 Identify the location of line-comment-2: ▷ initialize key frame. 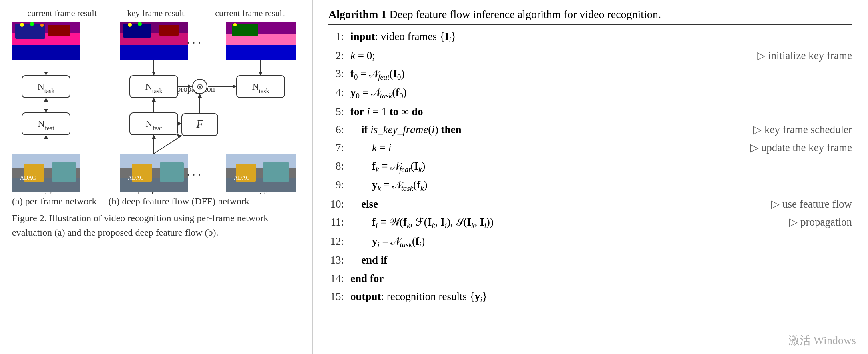
(800, 56).